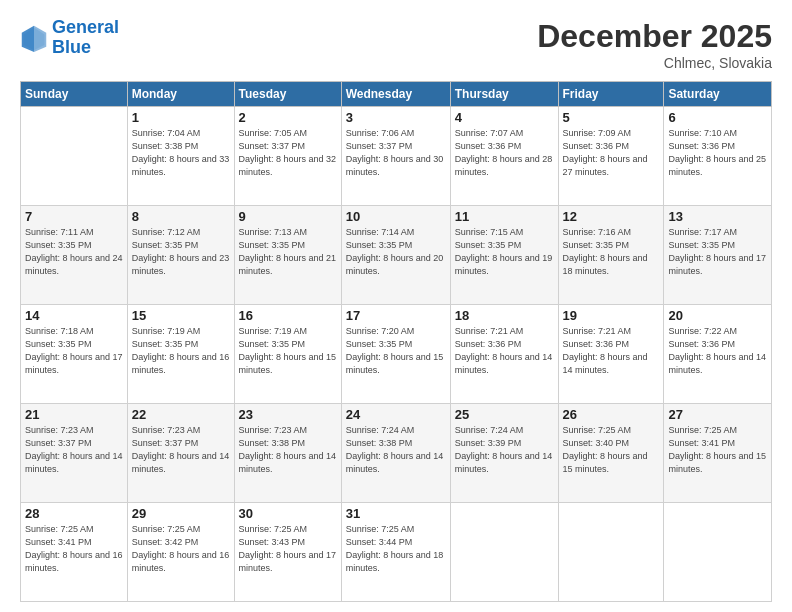  What do you see at coordinates (288, 454) in the screenshot?
I see `calendar-day-cell: 23Sunrise: 7:23 AMSunset: 3:38 PMDayligh…` at bounding box center [288, 454].